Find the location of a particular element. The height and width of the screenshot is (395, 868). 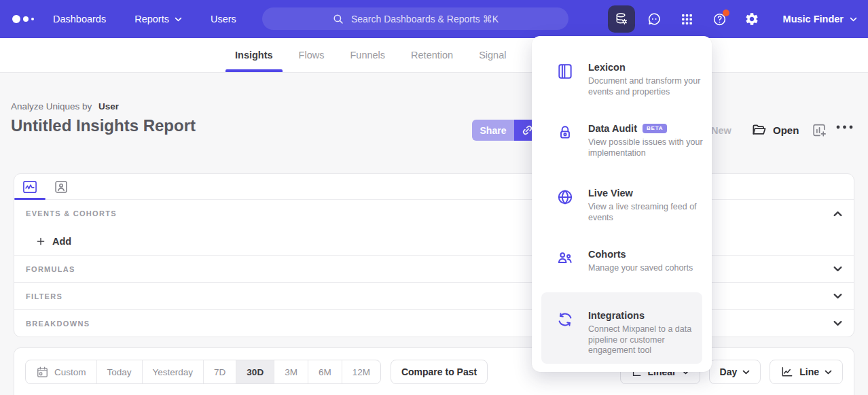

add-to-dashboard-button is located at coordinates (819, 131).